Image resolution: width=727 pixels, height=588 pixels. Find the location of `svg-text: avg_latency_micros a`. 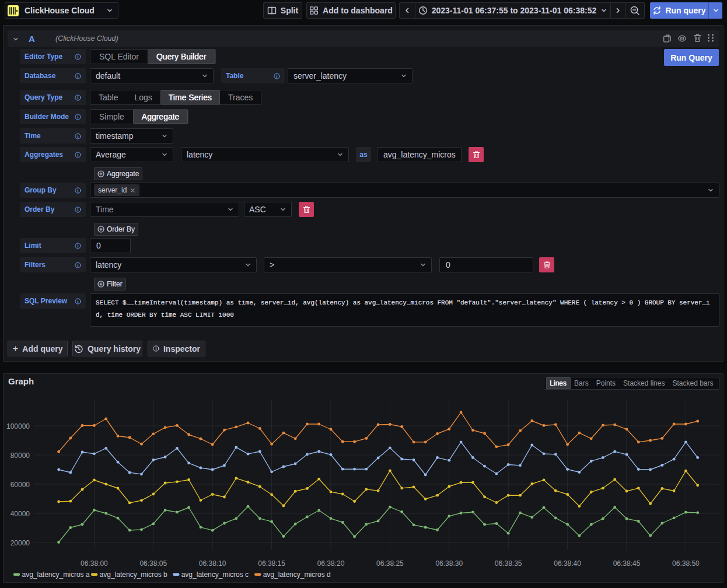

svg-text: avg_latency_micros a is located at coordinates (56, 575).